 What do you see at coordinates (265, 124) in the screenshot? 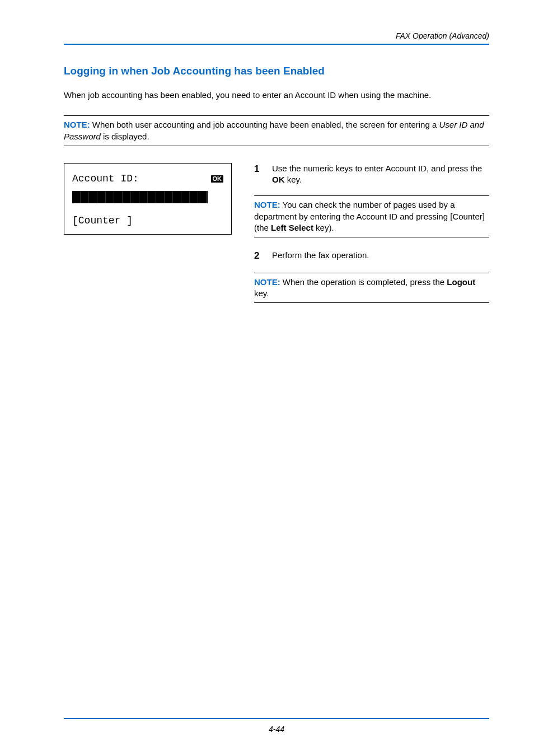
I see `note-text: When both user accounting and job accoun…` at bounding box center [265, 124].